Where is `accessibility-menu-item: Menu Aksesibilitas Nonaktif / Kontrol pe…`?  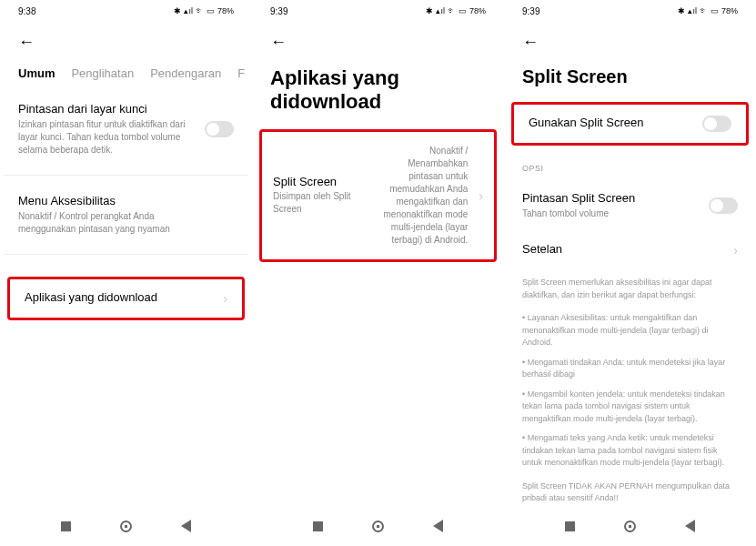 accessibility-menu-item: Menu Aksesibilitas Nonaktif / Kontrol pe… is located at coordinates (126, 215).